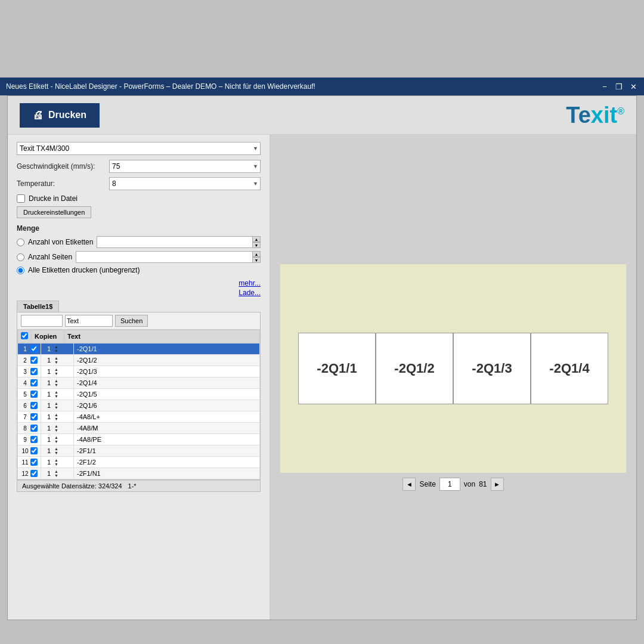 This screenshot has height=644, width=644. Describe the element at coordinates (20, 271) in the screenshot. I see `alle-etiketten-radio` at that location.